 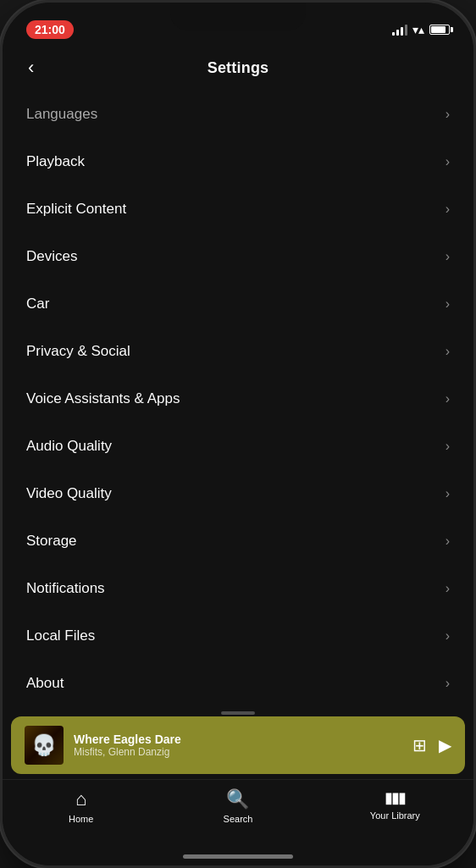 What do you see at coordinates (447, 494) in the screenshot?
I see `chevron-icon-video-quality: ›` at bounding box center [447, 494].